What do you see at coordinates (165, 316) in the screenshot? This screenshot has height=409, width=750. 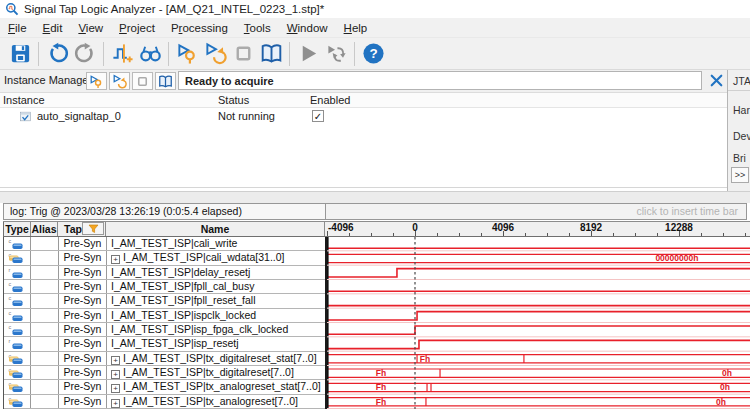 I see `signal-row: cPre-SynI_AM_TEST_ISP|ispclk_locked` at bounding box center [165, 316].